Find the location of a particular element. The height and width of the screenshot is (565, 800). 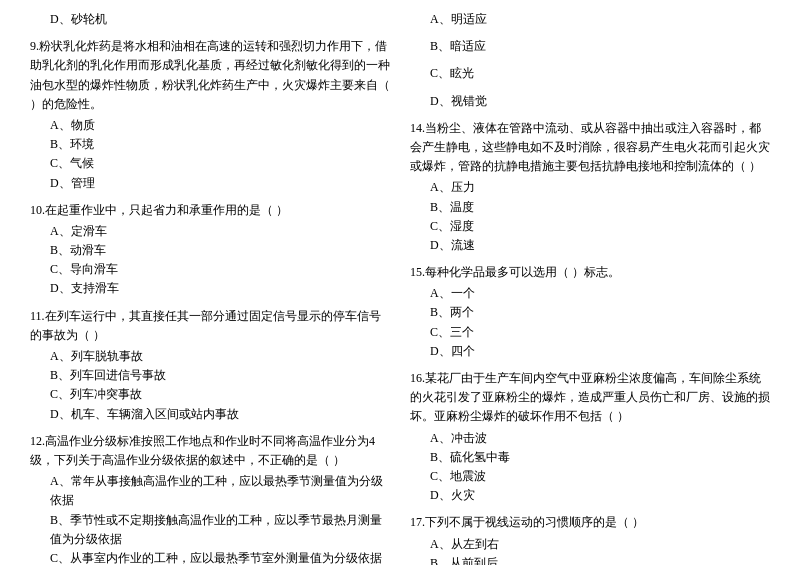

q9-option-c: C、气候 is located at coordinates (210, 164).